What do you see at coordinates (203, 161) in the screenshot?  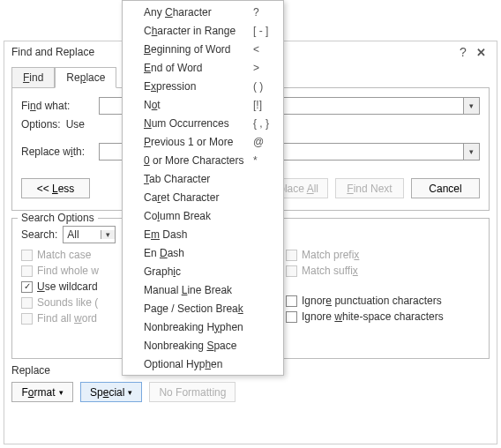 I see `special-menu-item: 0 or More Characters*` at bounding box center [203, 161].